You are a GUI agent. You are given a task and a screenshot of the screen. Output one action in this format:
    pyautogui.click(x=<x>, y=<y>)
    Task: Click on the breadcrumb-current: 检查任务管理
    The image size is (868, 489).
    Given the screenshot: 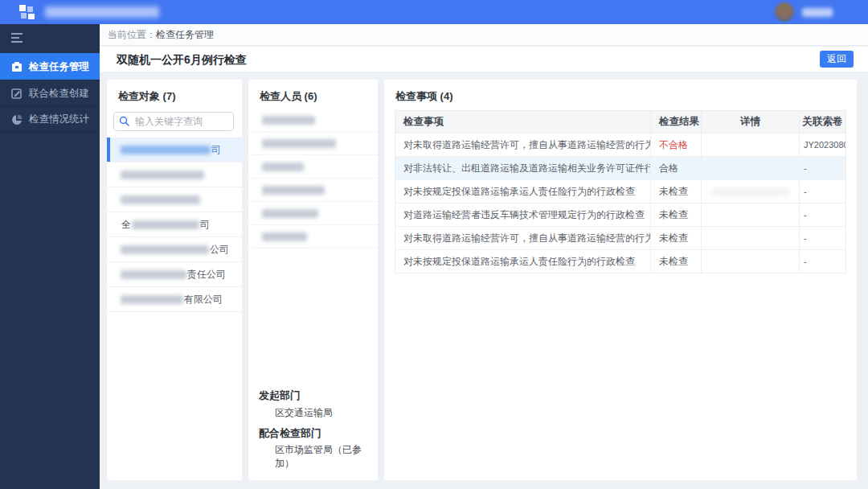 What is the action you would take?
    pyautogui.click(x=185, y=35)
    